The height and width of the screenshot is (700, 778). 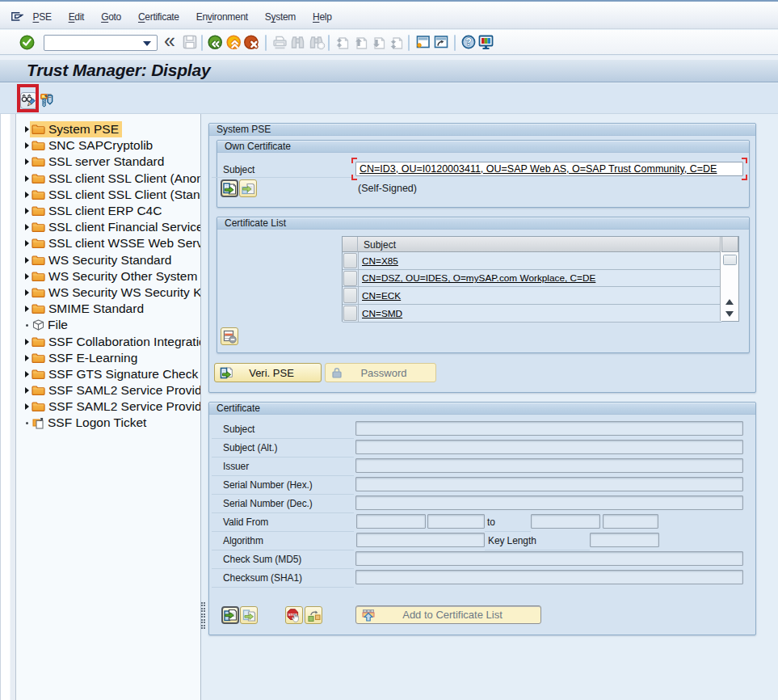 I want to click on scroll-up-icon, so click(x=730, y=302).